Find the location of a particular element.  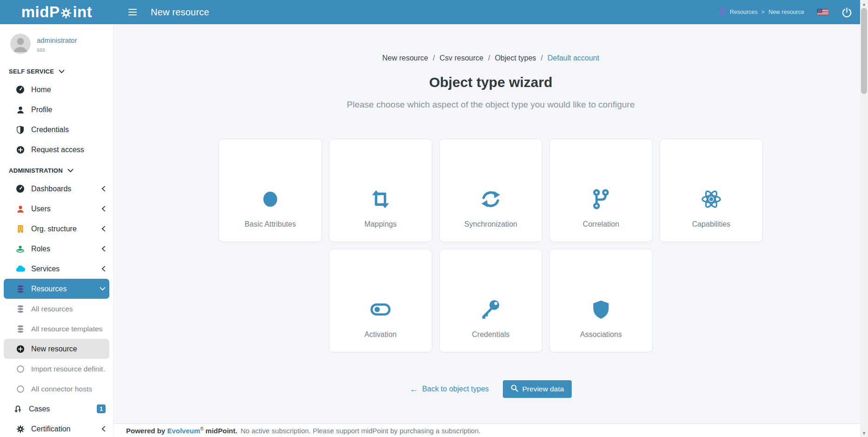

tile-credentials: Credentials is located at coordinates (491, 301).